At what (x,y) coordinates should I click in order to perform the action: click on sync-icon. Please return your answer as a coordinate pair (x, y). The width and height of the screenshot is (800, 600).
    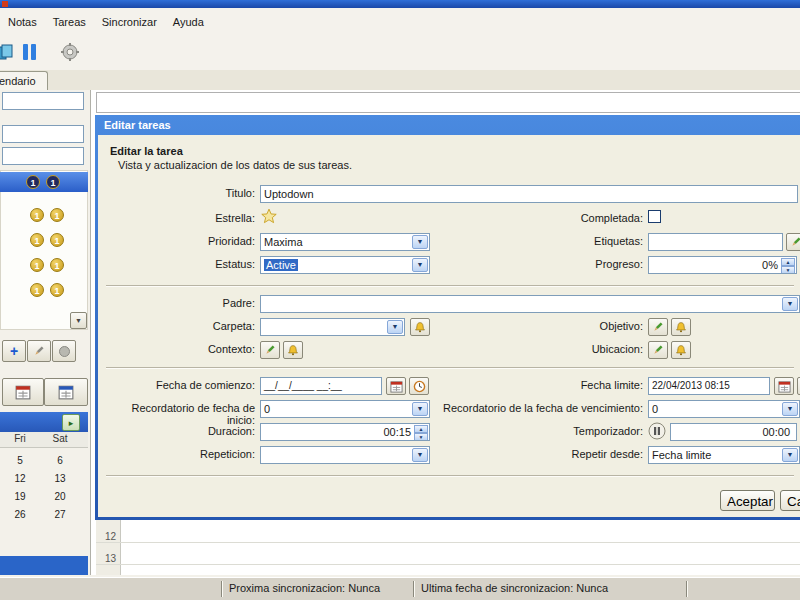
    Looking at the image, I should click on (7, 53).